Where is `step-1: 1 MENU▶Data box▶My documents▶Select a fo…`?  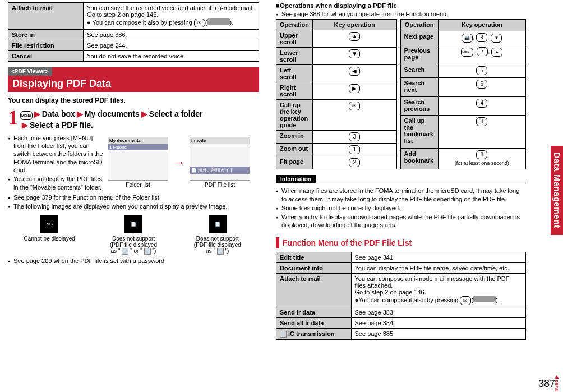
step-1: 1 MENU▶Data box▶My documents▶Select a fo… is located at coordinates (133, 120).